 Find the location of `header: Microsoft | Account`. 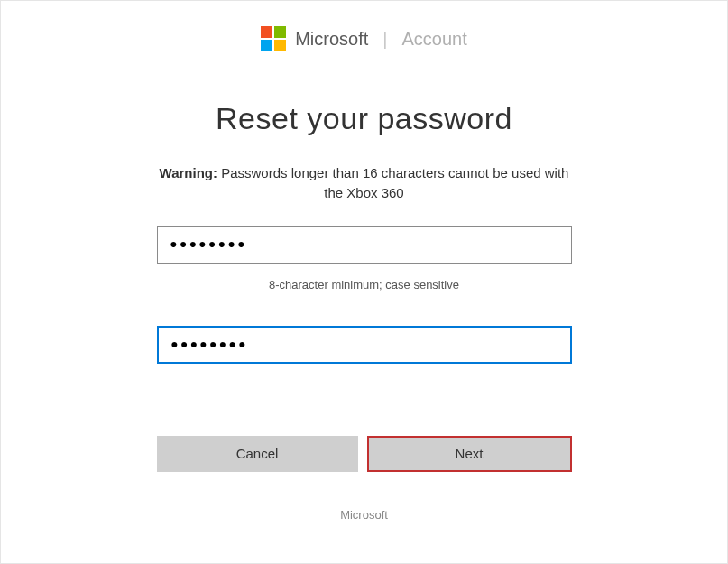

header: Microsoft | Account is located at coordinates (364, 26).